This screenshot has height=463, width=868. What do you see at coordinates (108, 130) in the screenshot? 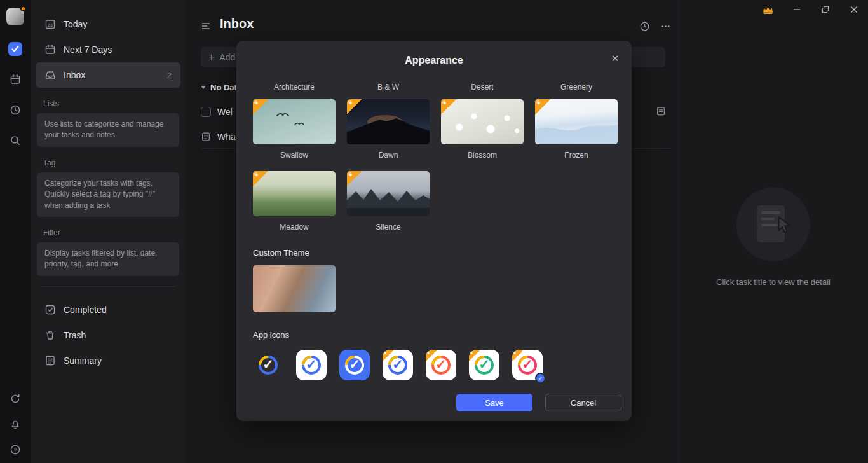
I see `lists-hint-card: Use lists to categorize and manage your …` at bounding box center [108, 130].